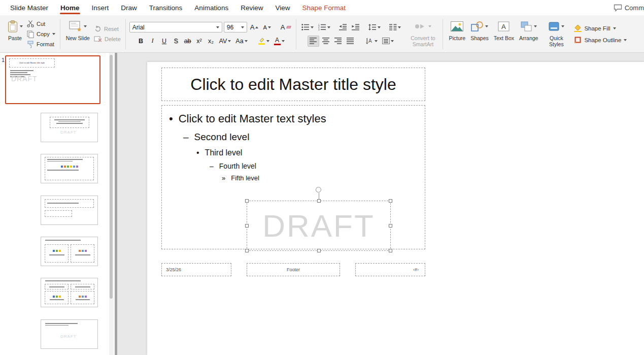 This screenshot has width=644, height=355. I want to click on columns-button, so click(395, 27).